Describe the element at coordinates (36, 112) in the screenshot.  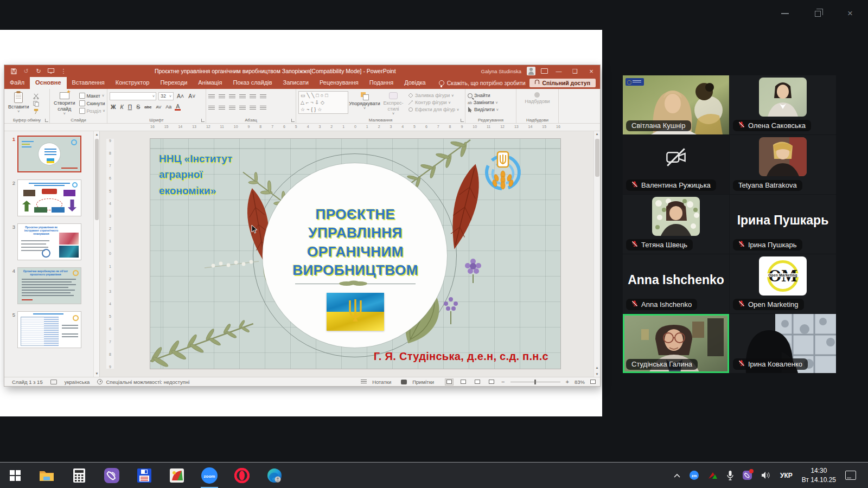
I see `format-painter-button` at that location.